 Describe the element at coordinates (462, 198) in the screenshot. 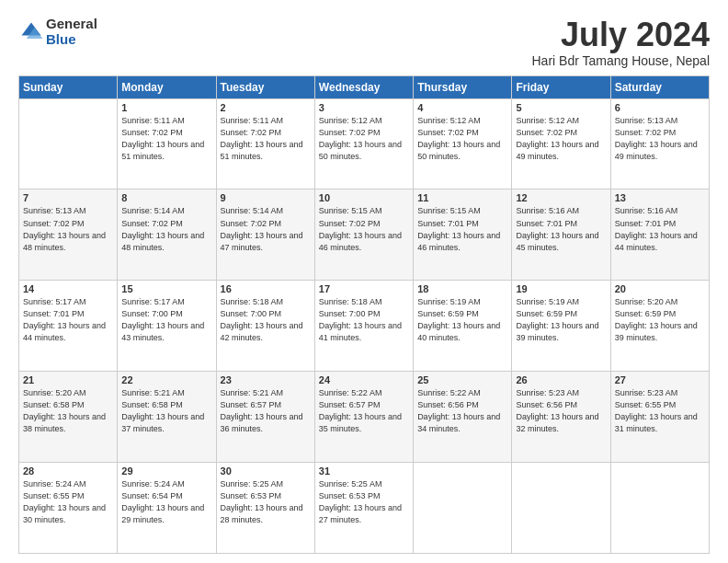

I see `day-number: 11` at that location.